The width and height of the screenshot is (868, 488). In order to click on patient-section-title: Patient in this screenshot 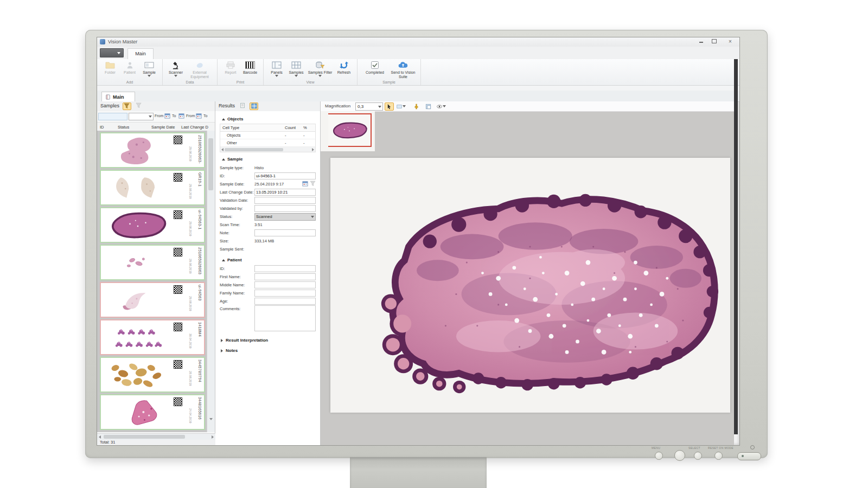, I will do `click(269, 260)`.